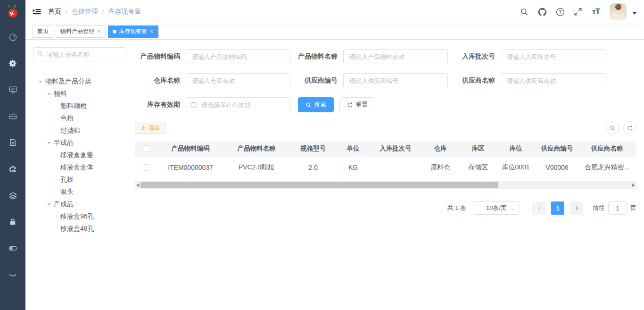  I want to click on active-dot, so click(115, 32).